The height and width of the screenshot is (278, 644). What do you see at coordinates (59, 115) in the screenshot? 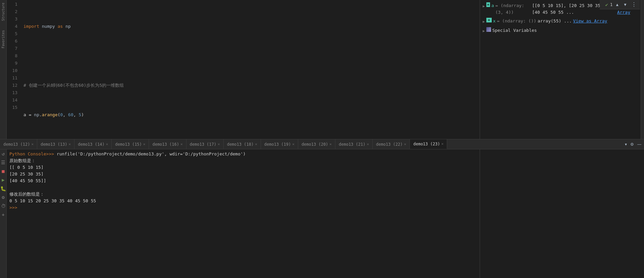
I see `paren1: (` at bounding box center [59, 115].